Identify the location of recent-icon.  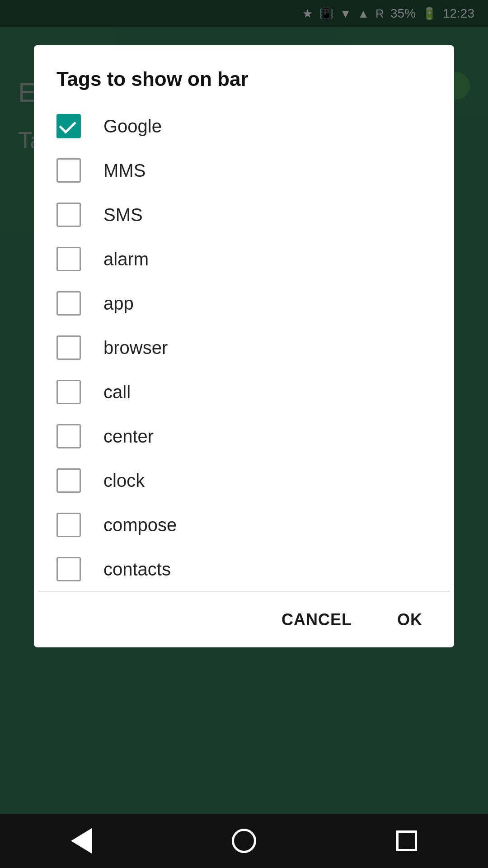
(407, 841).